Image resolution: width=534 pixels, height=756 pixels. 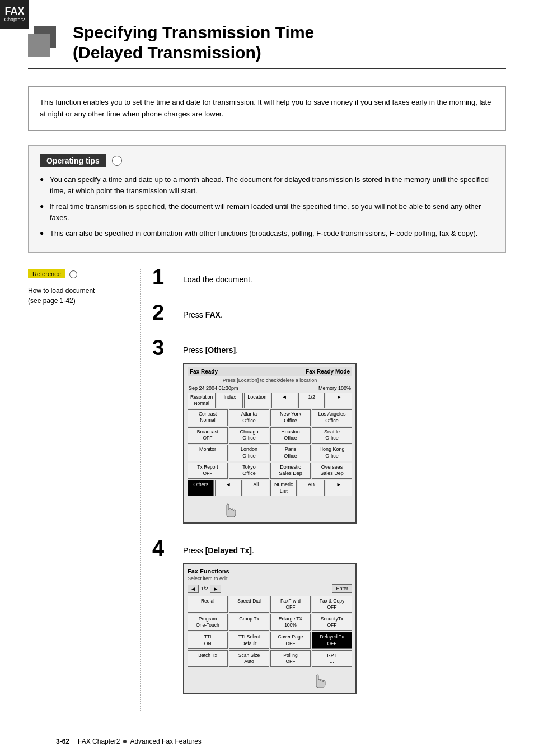 What do you see at coordinates (249, 470) in the screenshot?
I see `tokyo-btn: TokyoOffice` at bounding box center [249, 470].